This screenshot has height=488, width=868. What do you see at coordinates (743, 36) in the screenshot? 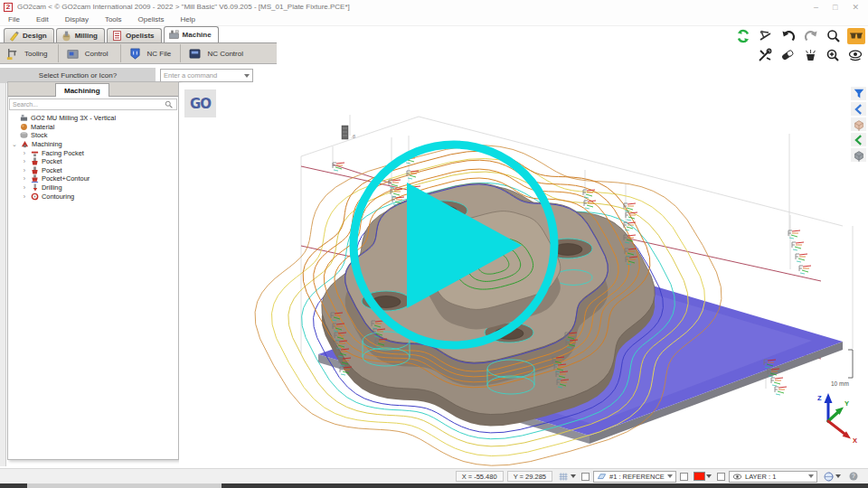
I see `refresh-button` at bounding box center [743, 36].